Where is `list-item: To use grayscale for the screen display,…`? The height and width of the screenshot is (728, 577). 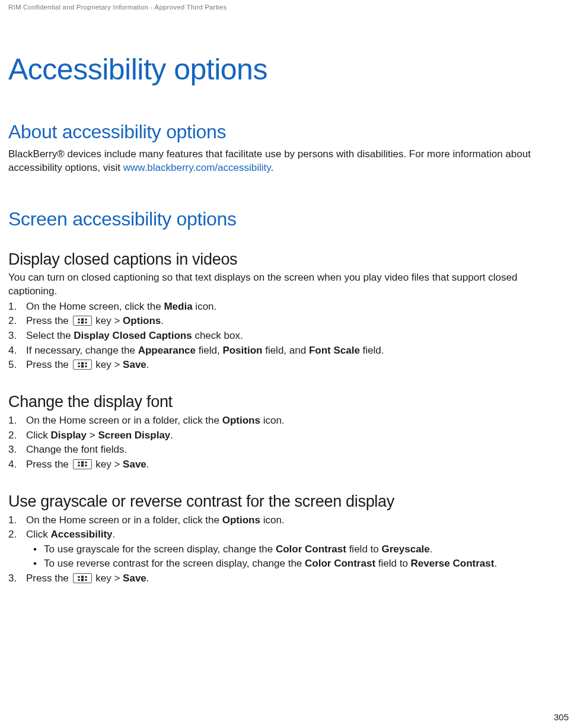 list-item: To use grayscale for the screen display,… is located at coordinates (300, 549).